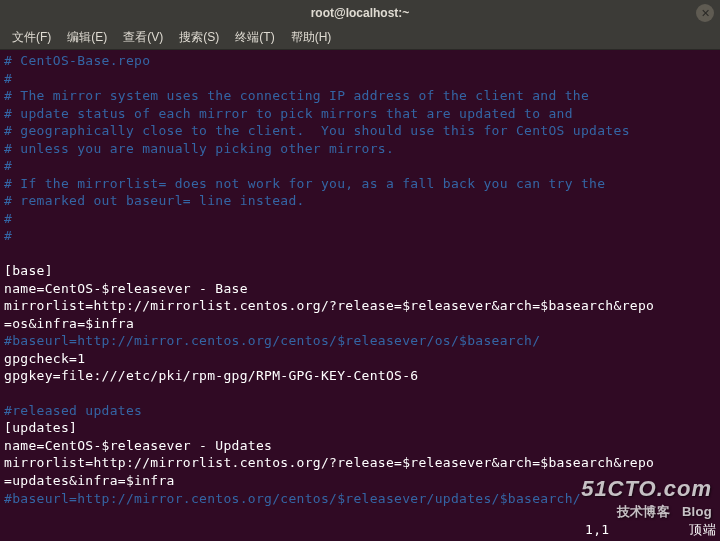 Image resolution: width=720 pixels, height=541 pixels. I want to click on file-line: # CentOS-Base.repo, so click(360, 61).